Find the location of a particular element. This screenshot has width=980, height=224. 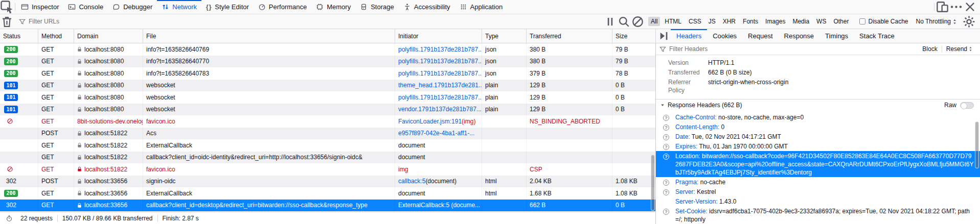

tab-console: Console is located at coordinates (86, 7).